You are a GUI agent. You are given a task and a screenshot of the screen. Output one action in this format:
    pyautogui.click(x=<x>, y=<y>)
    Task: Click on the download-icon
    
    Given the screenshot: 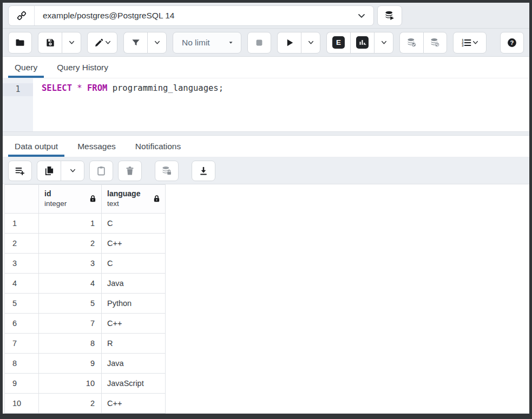 What is the action you would take?
    pyautogui.click(x=203, y=171)
    